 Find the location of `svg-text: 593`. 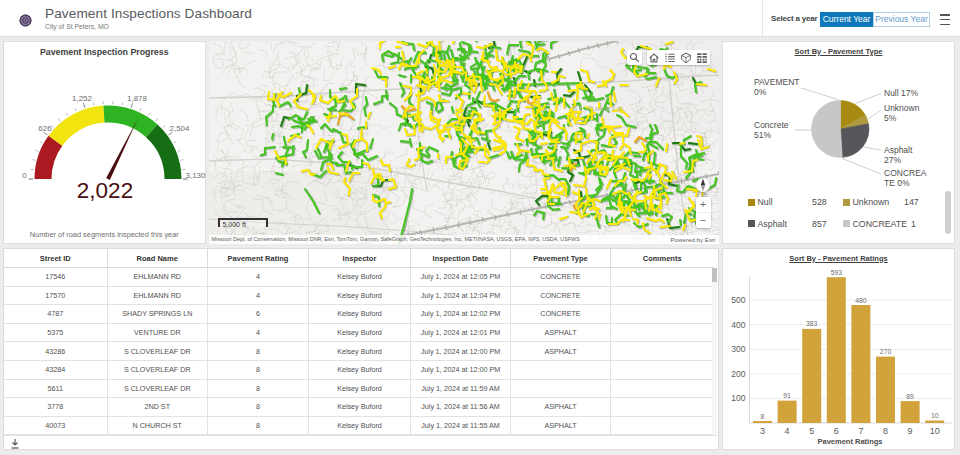

svg-text: 593 is located at coordinates (837, 272).